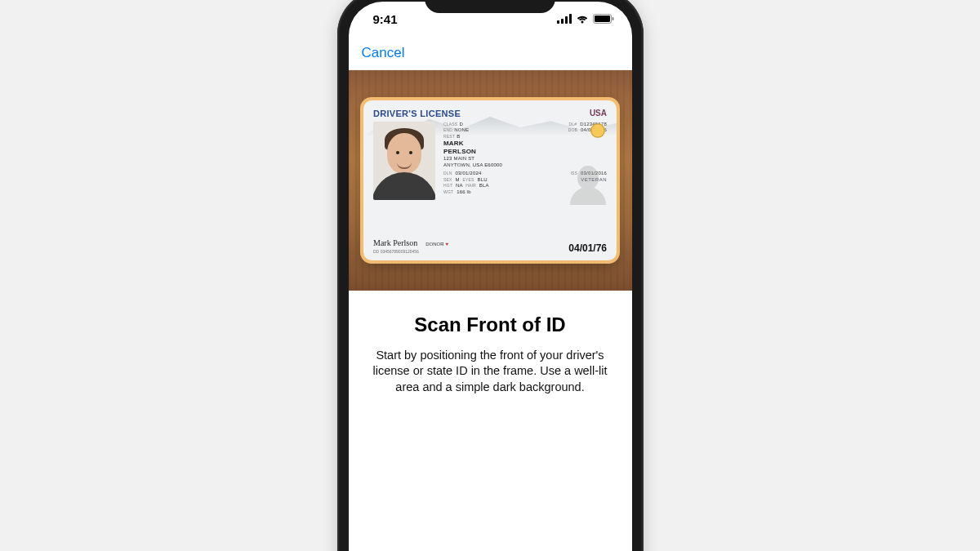  I want to click on id-firstname: MARK, so click(473, 144).